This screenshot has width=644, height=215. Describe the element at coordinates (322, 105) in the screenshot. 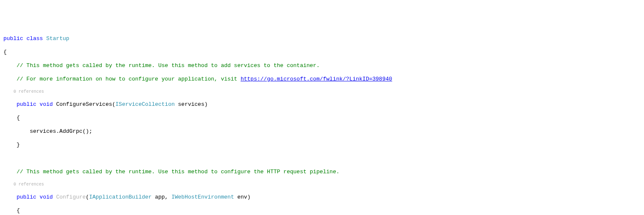

I see `code-line: public void ConfigureServices(IServiceCo…` at that location.